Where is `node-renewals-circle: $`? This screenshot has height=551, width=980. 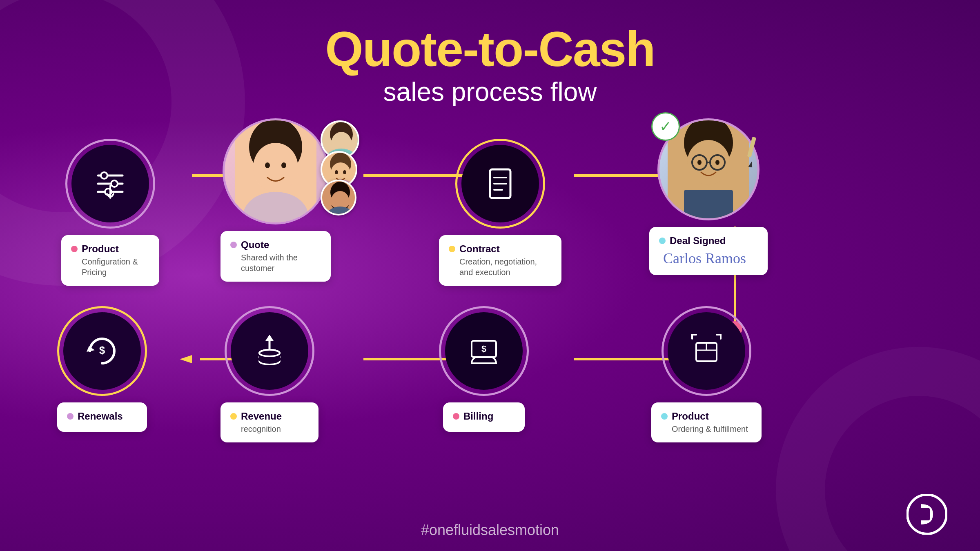 node-renewals-circle: $ is located at coordinates (102, 351).